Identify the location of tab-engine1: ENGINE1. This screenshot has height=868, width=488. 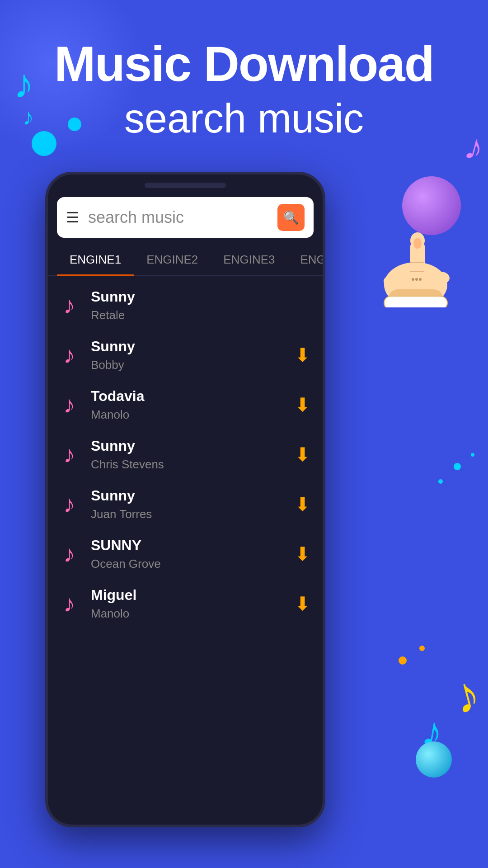
(95, 259).